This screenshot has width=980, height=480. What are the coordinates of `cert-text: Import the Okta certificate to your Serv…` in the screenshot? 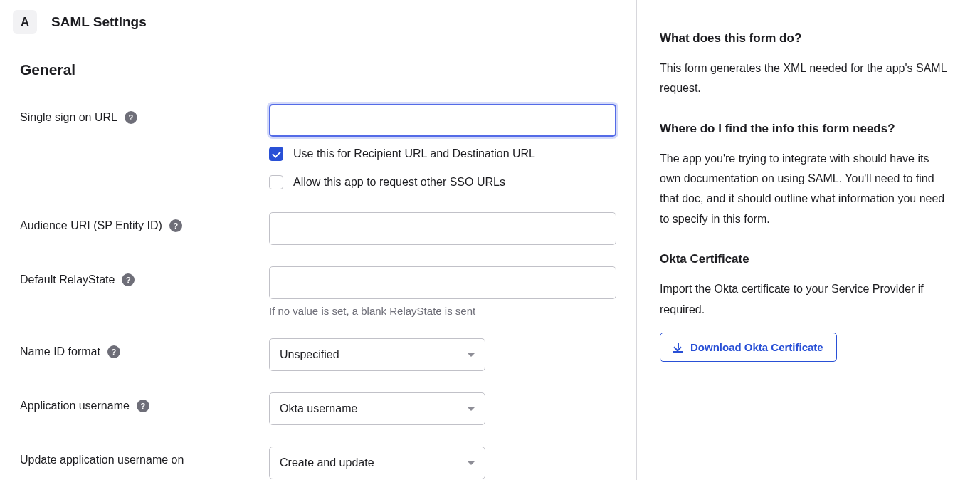 It's located at (806, 299).